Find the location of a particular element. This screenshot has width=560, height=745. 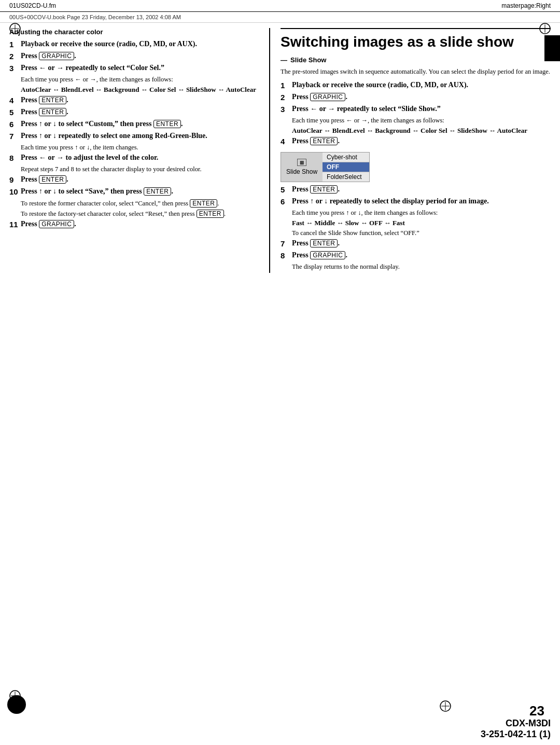

left-step-10: 10 Press ↑ or ↓ to select “Save,” then p… is located at coordinates (134, 192).